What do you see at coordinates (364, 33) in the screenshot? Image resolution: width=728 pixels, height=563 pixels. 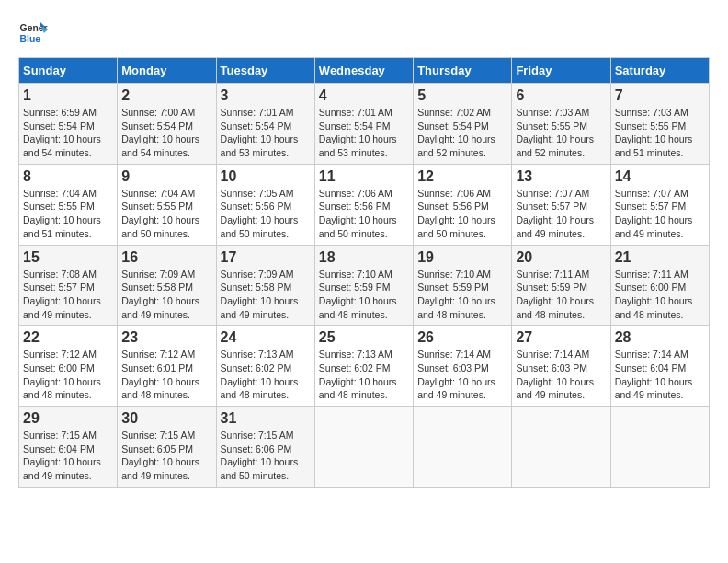 I see `header: General Blue` at bounding box center [364, 33].